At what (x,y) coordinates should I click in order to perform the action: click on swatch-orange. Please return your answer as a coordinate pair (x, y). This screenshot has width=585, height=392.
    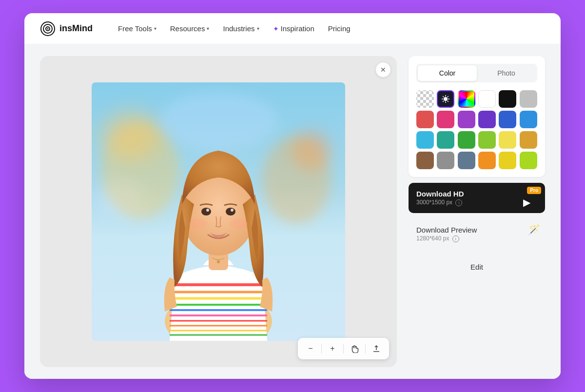
    Looking at the image, I should click on (487, 160).